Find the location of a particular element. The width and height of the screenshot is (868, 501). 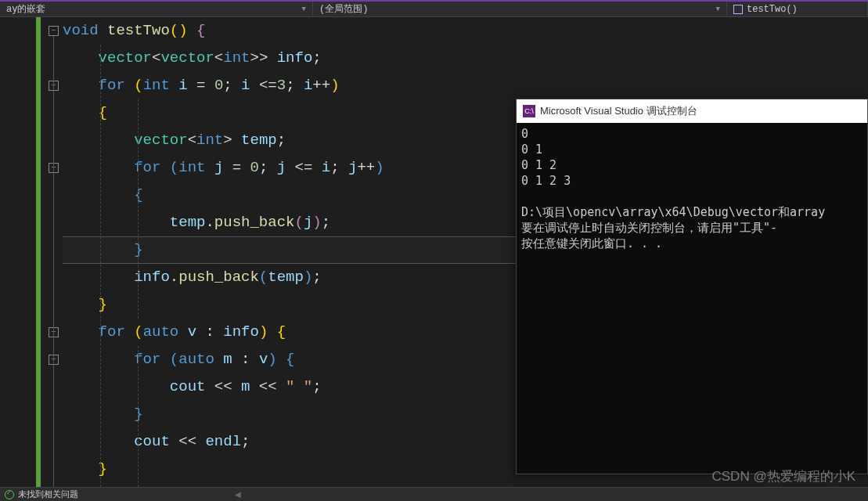

breadcrumb-function-label: testTwo() is located at coordinates (772, 9).